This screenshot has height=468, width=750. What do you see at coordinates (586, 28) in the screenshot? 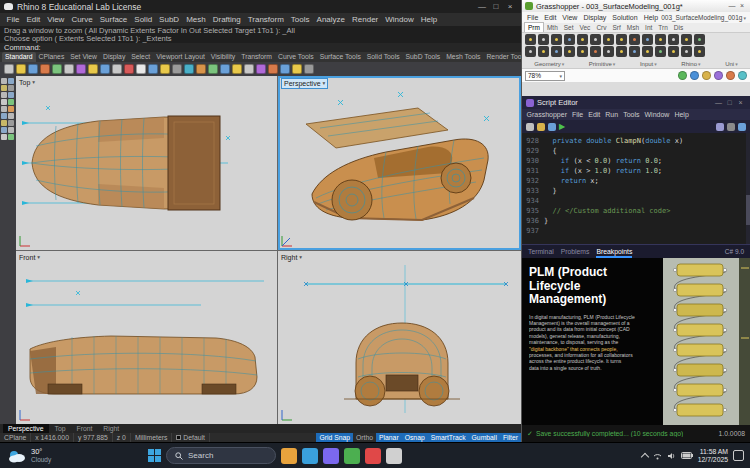
I see `category-tab: Vec` at bounding box center [586, 28].